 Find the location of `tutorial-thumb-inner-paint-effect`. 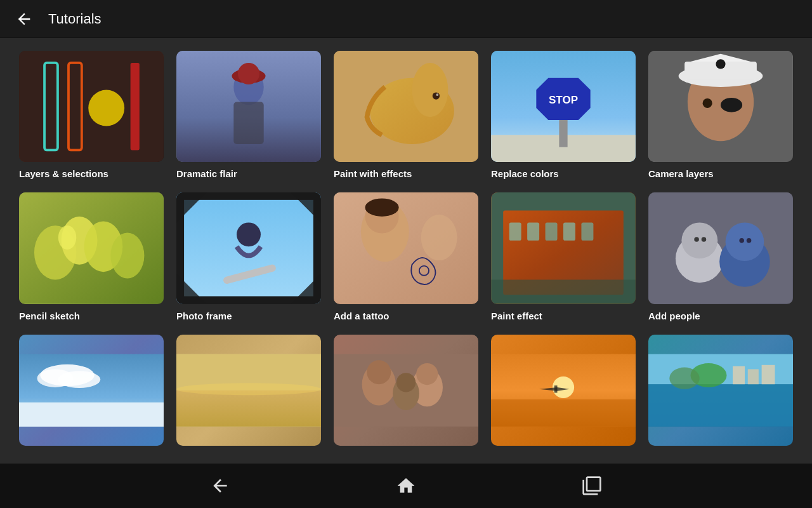

tutorial-thumb-inner-paint-effect is located at coordinates (563, 248).